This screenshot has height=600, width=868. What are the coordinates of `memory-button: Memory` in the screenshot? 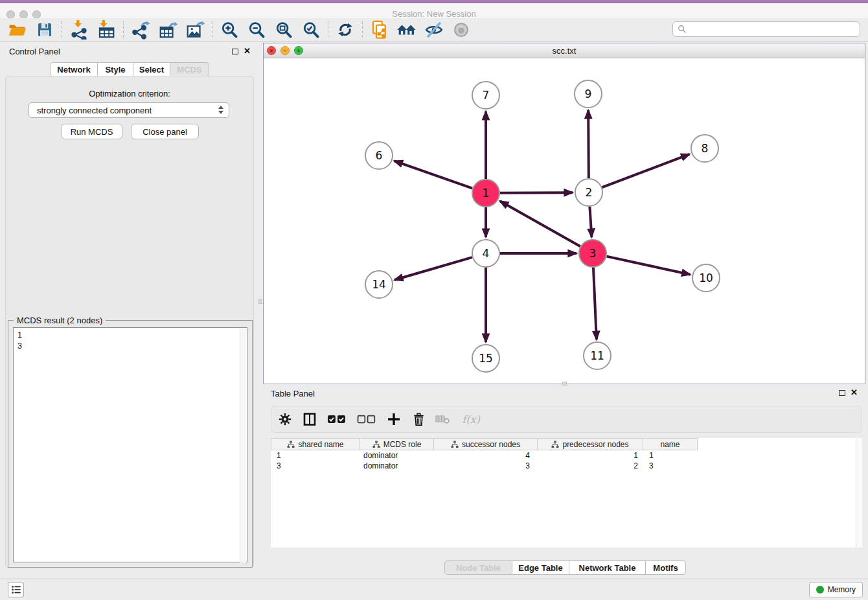 It's located at (836, 590).